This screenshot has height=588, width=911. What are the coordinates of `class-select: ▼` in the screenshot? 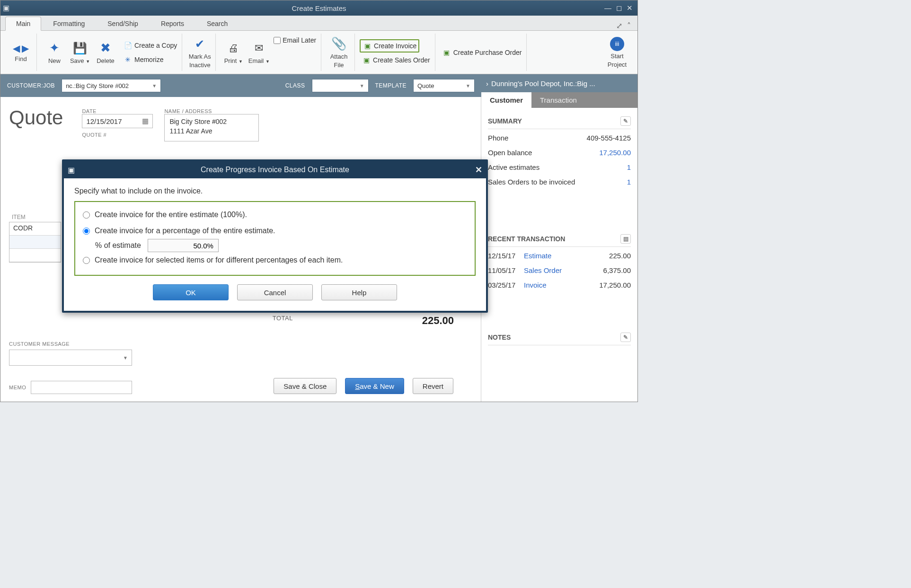 It's located at (340, 86).